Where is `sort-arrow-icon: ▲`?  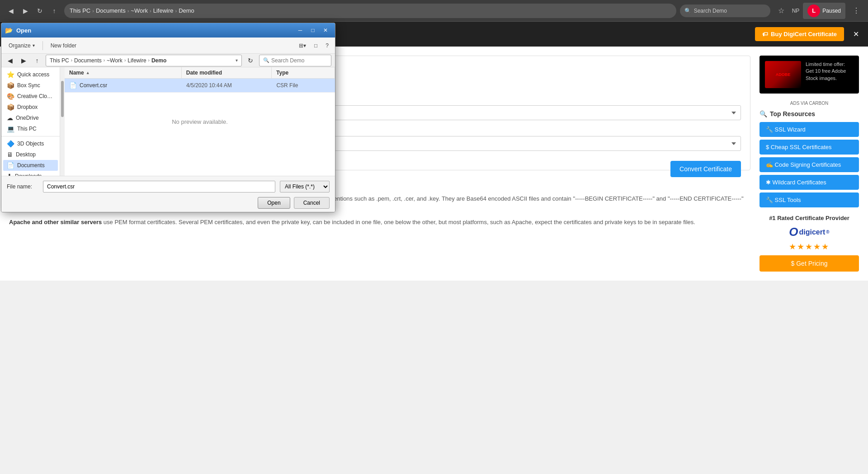
sort-arrow-icon: ▲ is located at coordinates (88, 73).